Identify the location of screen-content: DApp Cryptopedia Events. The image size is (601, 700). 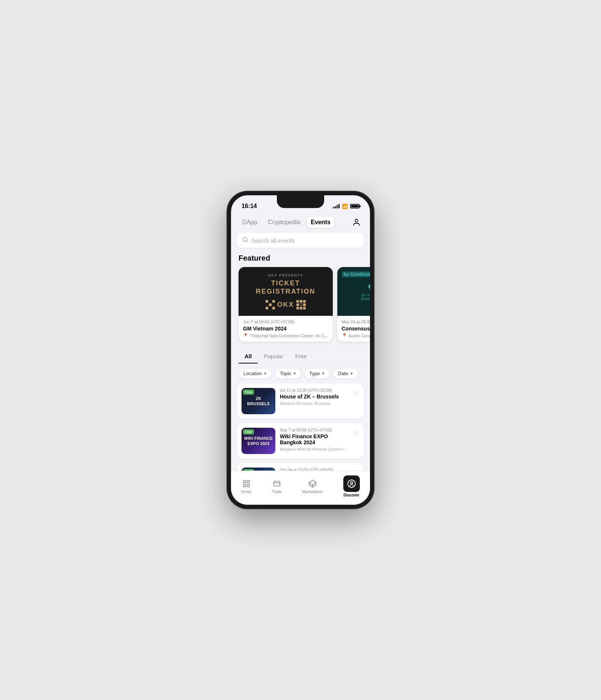
(300, 358).